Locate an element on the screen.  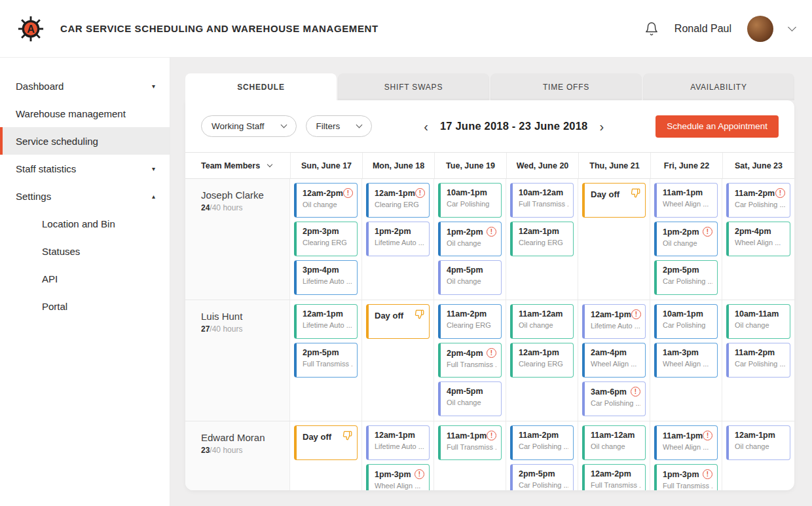
shift-card: 2pm-4pm!Full Transmiss ... is located at coordinates (470, 360).